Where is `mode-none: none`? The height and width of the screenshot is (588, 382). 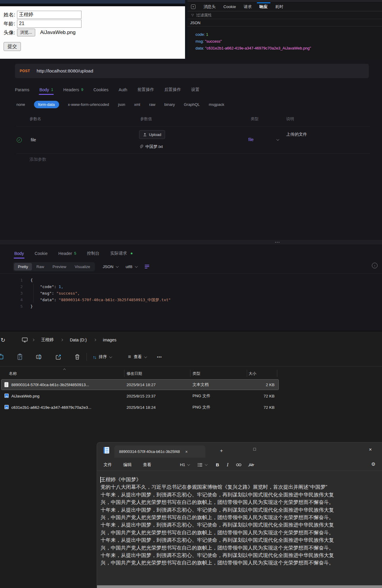 mode-none: none is located at coordinates (21, 104).